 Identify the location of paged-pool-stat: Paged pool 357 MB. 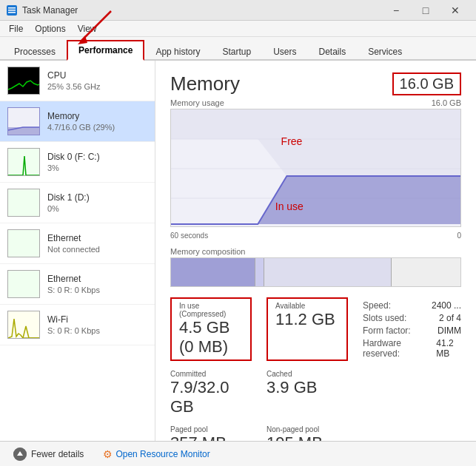
(211, 433).